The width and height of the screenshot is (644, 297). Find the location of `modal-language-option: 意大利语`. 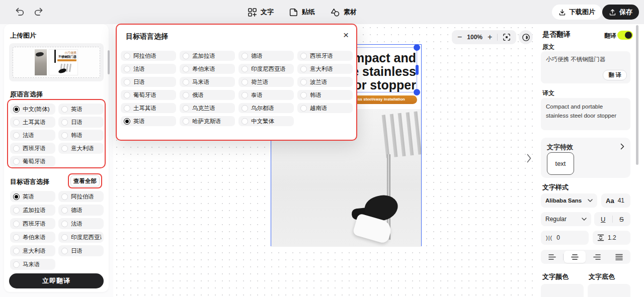

modal-language-option: 意大利语 is located at coordinates (325, 69).